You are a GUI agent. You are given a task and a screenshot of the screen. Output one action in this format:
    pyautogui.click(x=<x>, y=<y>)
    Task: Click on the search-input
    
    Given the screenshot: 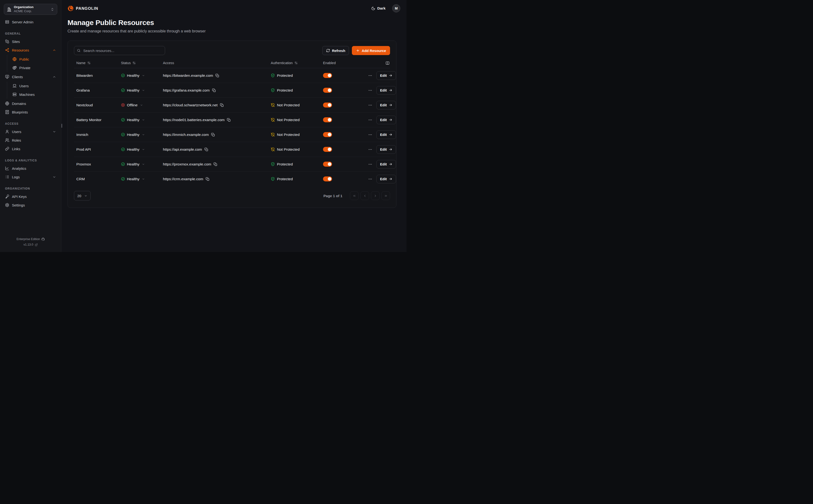 What is the action you would take?
    pyautogui.click(x=119, y=51)
    